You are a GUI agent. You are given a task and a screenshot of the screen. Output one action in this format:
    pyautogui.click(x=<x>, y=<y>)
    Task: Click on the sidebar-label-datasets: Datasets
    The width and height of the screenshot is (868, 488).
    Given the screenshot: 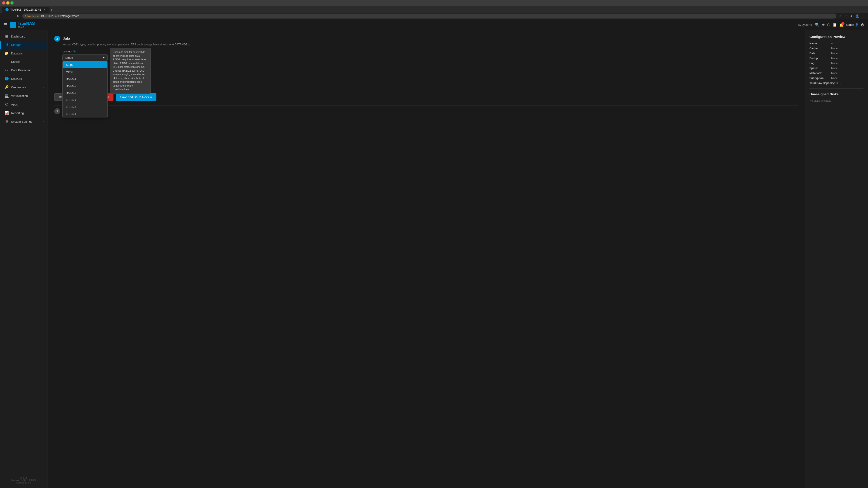 What is the action you would take?
    pyautogui.click(x=17, y=54)
    